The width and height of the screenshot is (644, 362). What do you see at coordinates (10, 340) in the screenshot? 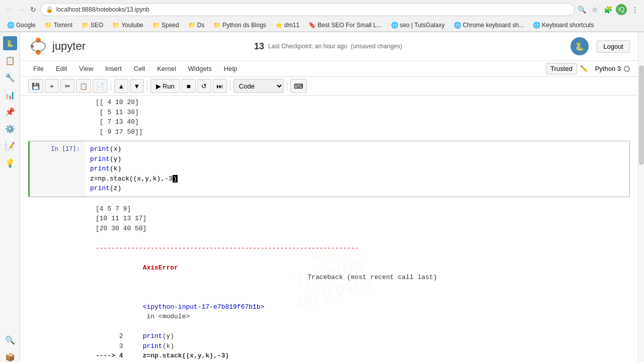
I see `sidebar-icon-8: 🔍` at bounding box center [10, 340].